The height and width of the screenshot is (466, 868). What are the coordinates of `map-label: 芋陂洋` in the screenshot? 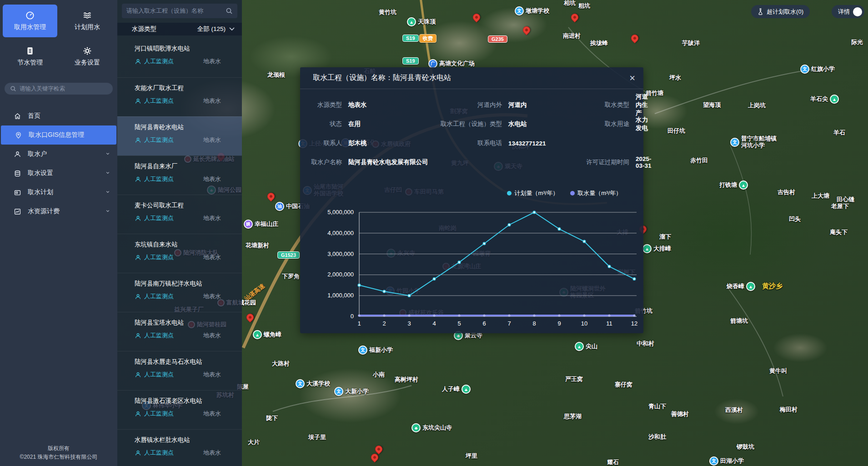 It's located at (691, 44).